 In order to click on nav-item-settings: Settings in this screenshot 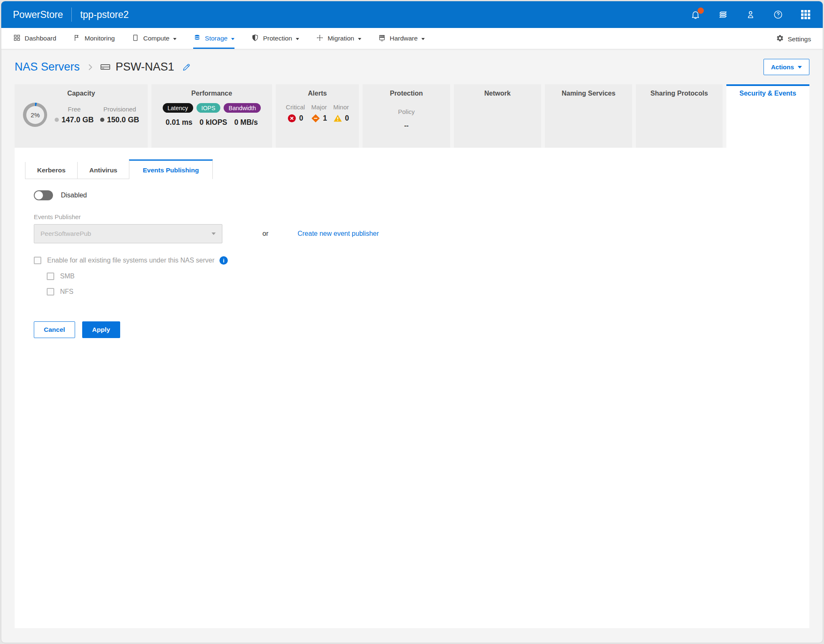, I will do `click(794, 38)`.